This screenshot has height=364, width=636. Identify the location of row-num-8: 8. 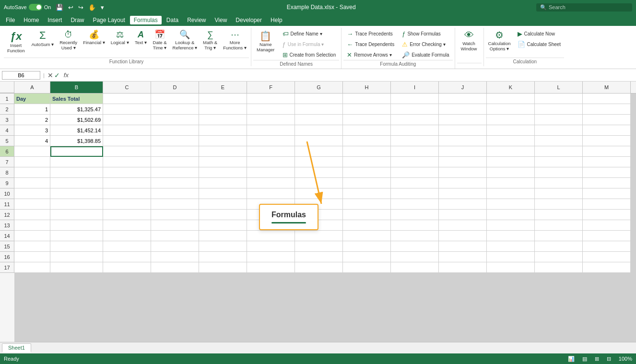
(7, 173).